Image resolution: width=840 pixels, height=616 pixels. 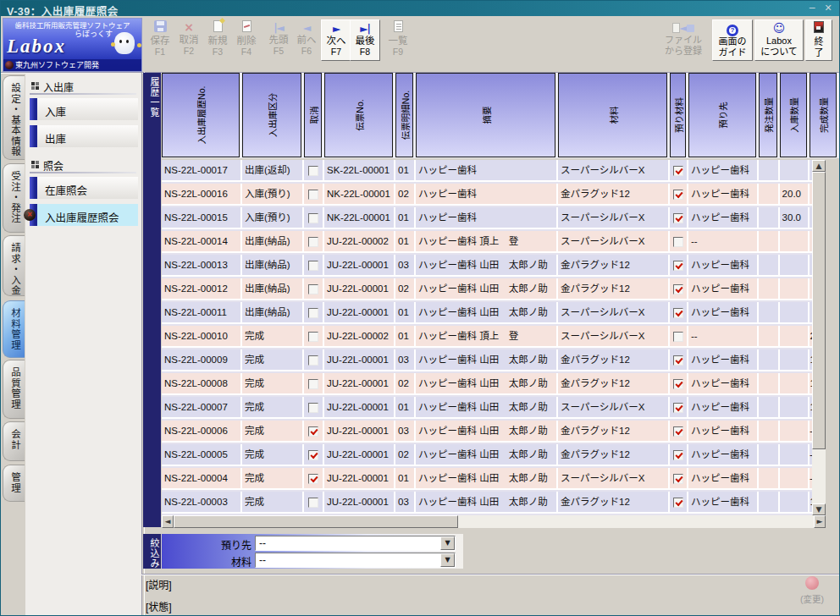 I want to click on toolbar-about-button: ☺Laboxについて, so click(x=779, y=41).